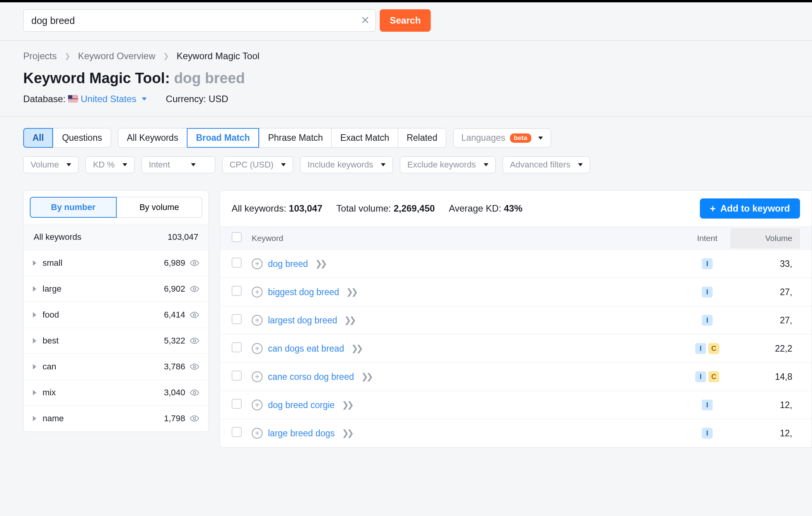 This screenshot has height=516, width=812. Describe the element at coordinates (116, 393) in the screenshot. I see `sidebar-group-item: mix3,040` at that location.